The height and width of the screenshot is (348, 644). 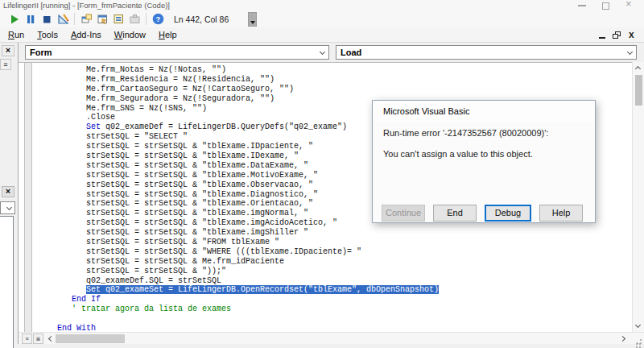 I want to click on code-line: strSetSQL = strSetSQL & "WHERE (((tblExa…, so click(x=335, y=252).